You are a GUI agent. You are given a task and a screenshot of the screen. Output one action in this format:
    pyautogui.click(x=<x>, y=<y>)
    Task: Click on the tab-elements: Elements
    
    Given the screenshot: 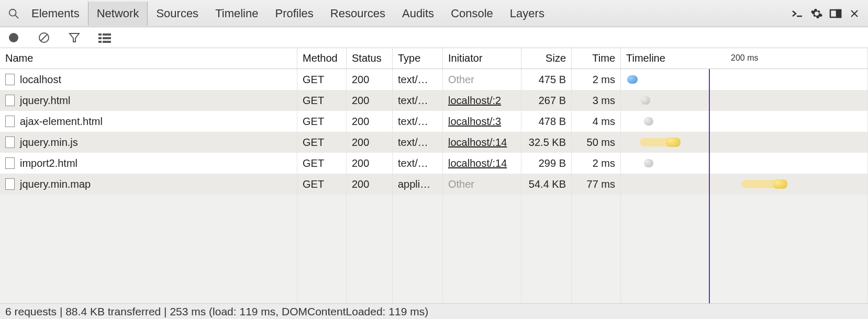 What is the action you would take?
    pyautogui.click(x=55, y=14)
    